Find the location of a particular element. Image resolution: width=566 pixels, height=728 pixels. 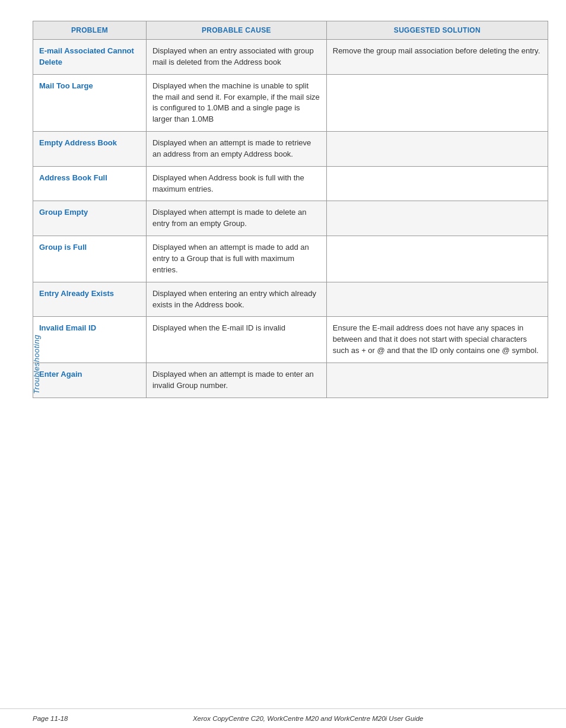

cause-cell: Displayed when an attempt is made to ret… is located at coordinates (236, 150).